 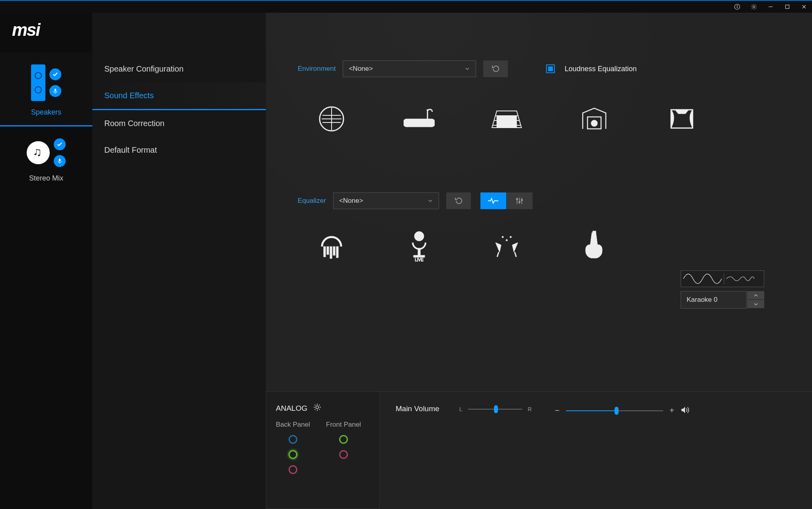 What do you see at coordinates (543, 201) in the screenshot?
I see `equalizer-row: Equalizer <None>` at bounding box center [543, 201].